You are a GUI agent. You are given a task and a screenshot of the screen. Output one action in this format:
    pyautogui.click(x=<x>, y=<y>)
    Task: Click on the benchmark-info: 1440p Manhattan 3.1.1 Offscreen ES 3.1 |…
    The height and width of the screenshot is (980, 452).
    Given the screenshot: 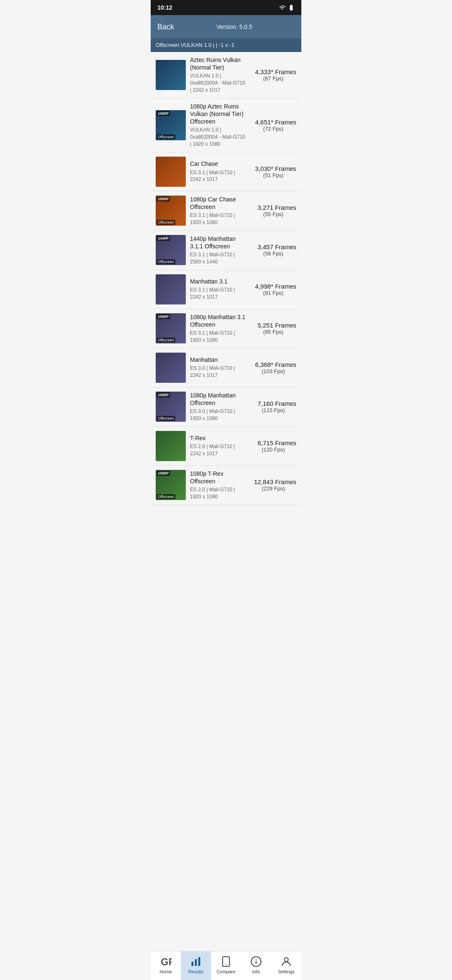 What is the action you would take?
    pyautogui.click(x=218, y=250)
    